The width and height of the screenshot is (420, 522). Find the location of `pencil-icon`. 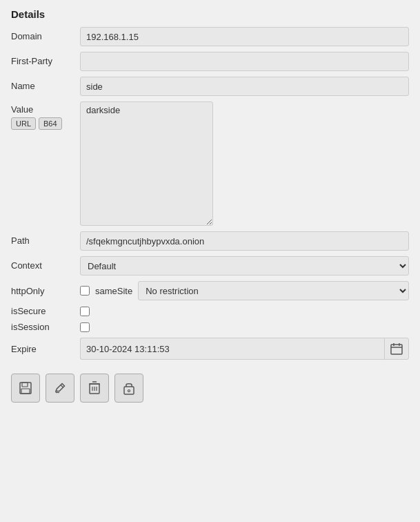

pencil-icon is located at coordinates (60, 388).